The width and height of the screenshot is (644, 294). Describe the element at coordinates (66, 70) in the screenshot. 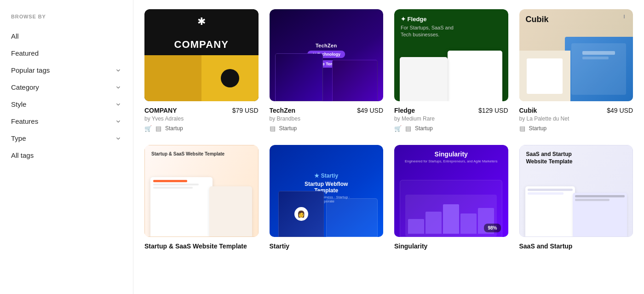

I see `sidebar-item-popular-tags: Popular tags` at that location.